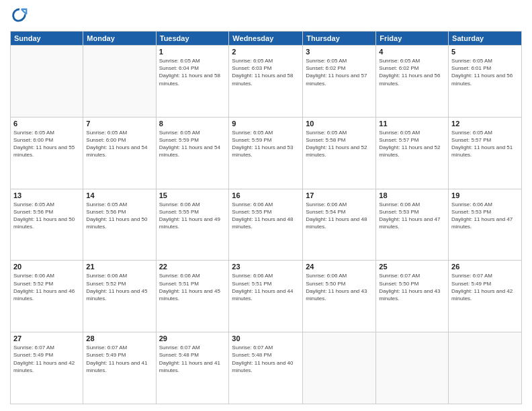 Image resolution: width=532 pixels, height=411 pixels. I want to click on logo-icon, so click(19, 16).